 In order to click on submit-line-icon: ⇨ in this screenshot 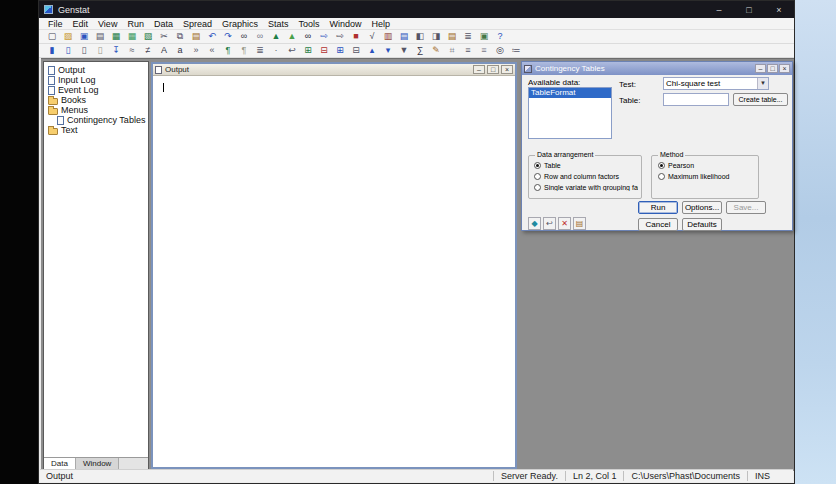, I will do `click(324, 36)`.